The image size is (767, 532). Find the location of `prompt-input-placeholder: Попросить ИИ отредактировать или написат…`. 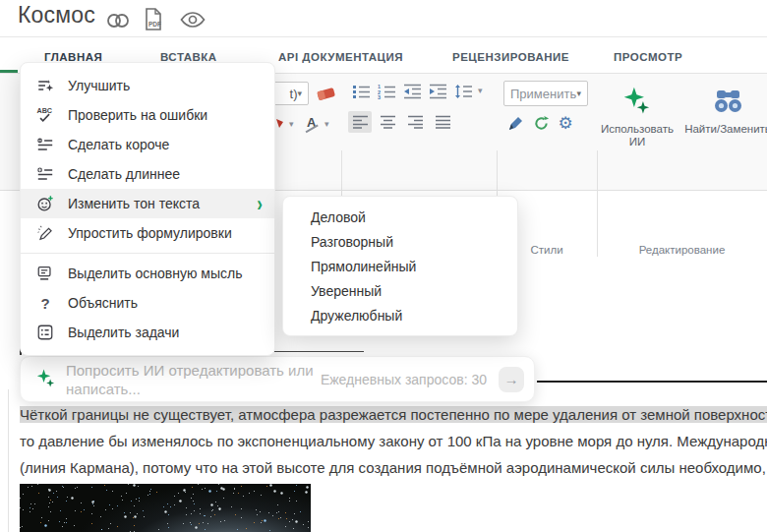

prompt-input-placeholder: Попросить ИИ отредактировать или написат… is located at coordinates (190, 380).